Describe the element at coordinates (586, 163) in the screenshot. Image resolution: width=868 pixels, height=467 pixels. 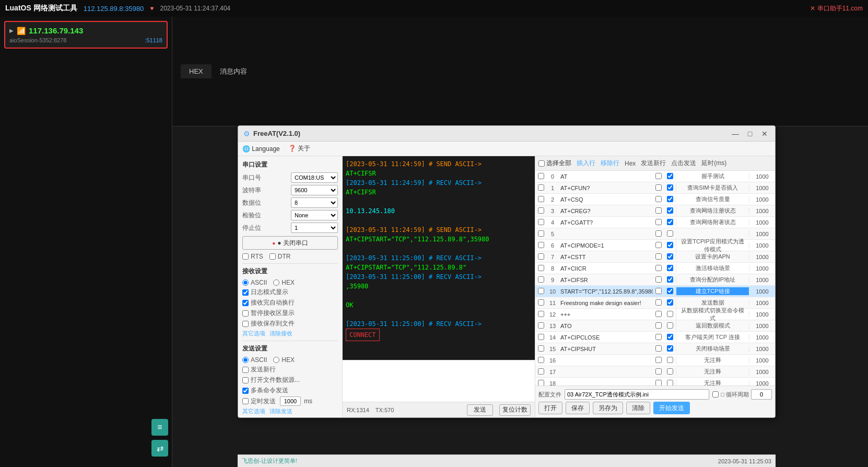
I see `insert-row-button: 插入行` at that location.